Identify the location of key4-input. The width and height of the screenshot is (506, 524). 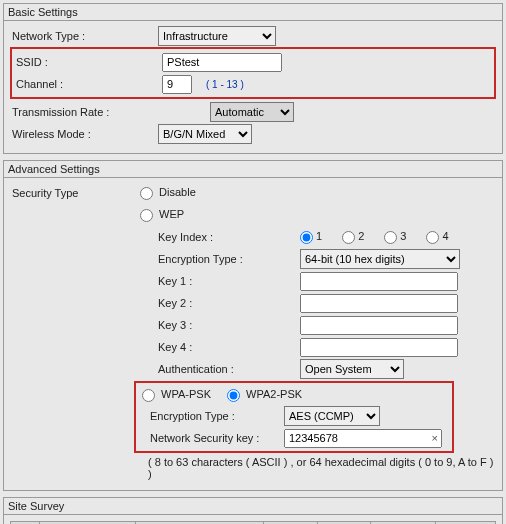
(379, 348).